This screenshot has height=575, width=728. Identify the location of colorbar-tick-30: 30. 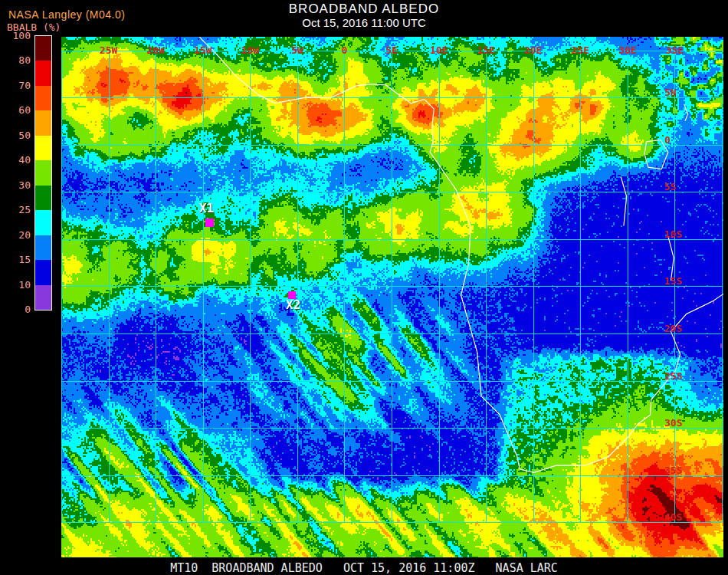
(16, 186).